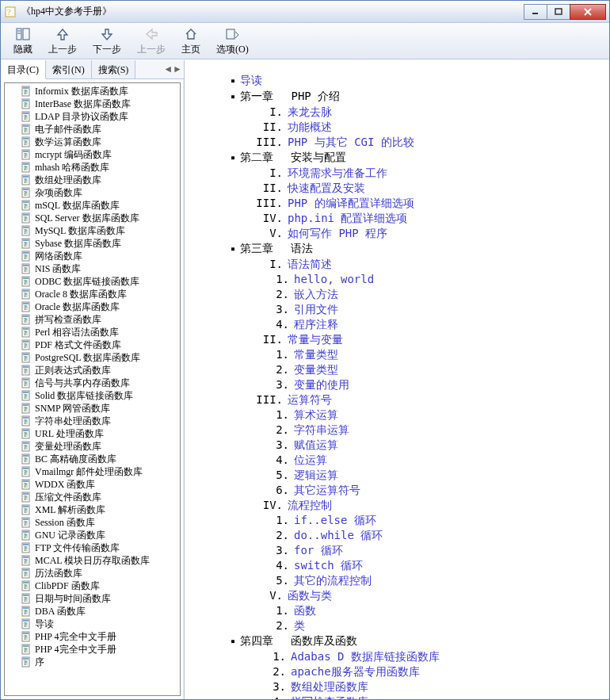 The width and height of the screenshot is (610, 700). What do you see at coordinates (92, 573) in the screenshot?
I see `tree-item: ?历法函数库` at bounding box center [92, 573].